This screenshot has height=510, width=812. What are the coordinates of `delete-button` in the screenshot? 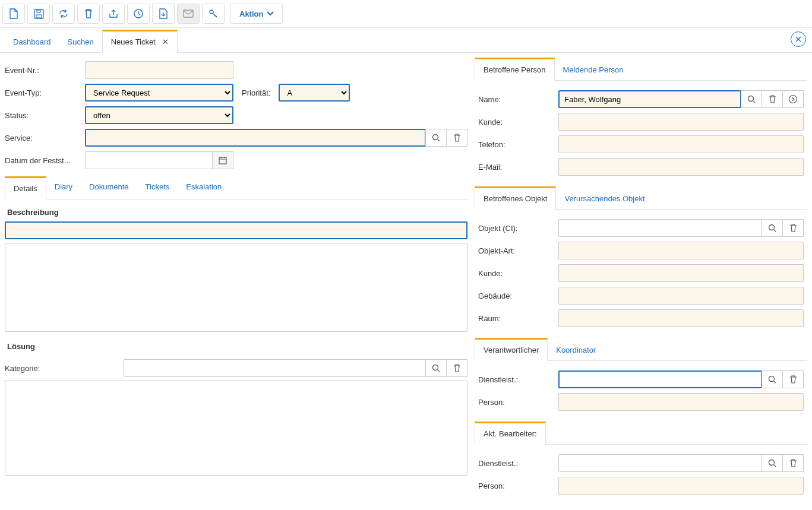 It's located at (89, 14).